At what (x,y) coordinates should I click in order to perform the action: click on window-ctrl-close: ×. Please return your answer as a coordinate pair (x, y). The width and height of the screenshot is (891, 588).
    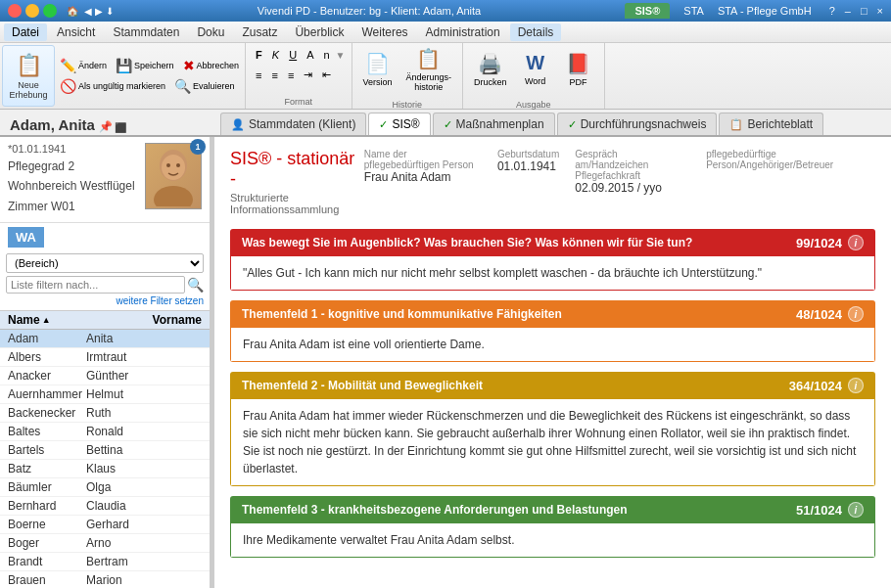
    Looking at the image, I should click on (880, 11).